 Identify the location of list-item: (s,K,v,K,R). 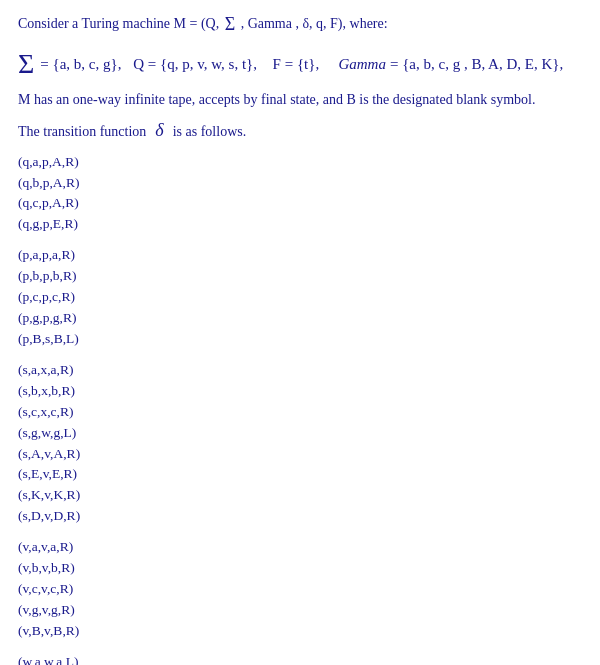
(300, 496).